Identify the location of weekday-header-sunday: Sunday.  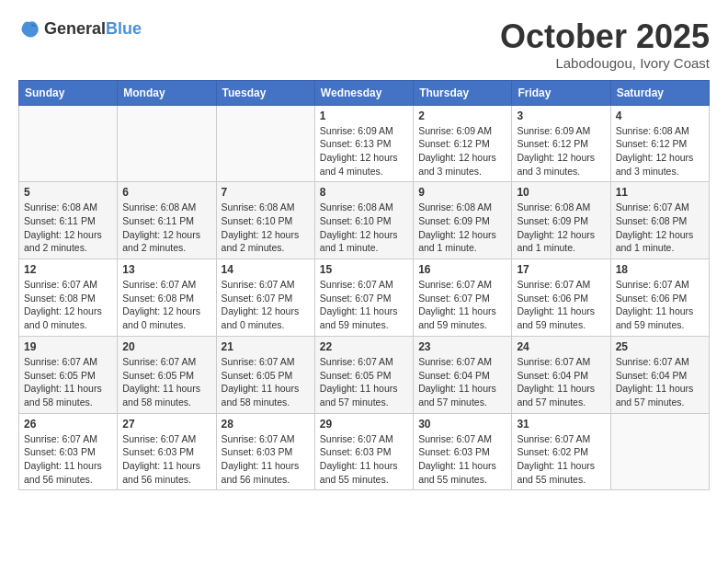
(68, 92).